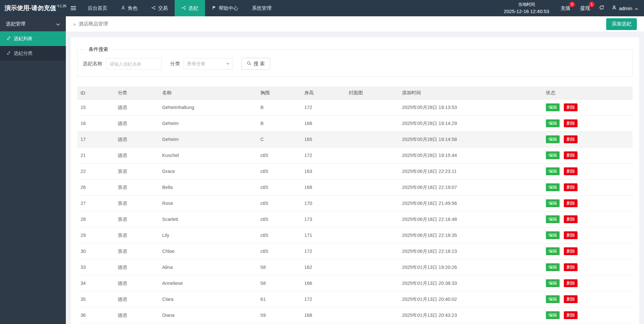 This screenshot has height=324, width=644. I want to click on page-title: 酒店商品管理, so click(93, 24).